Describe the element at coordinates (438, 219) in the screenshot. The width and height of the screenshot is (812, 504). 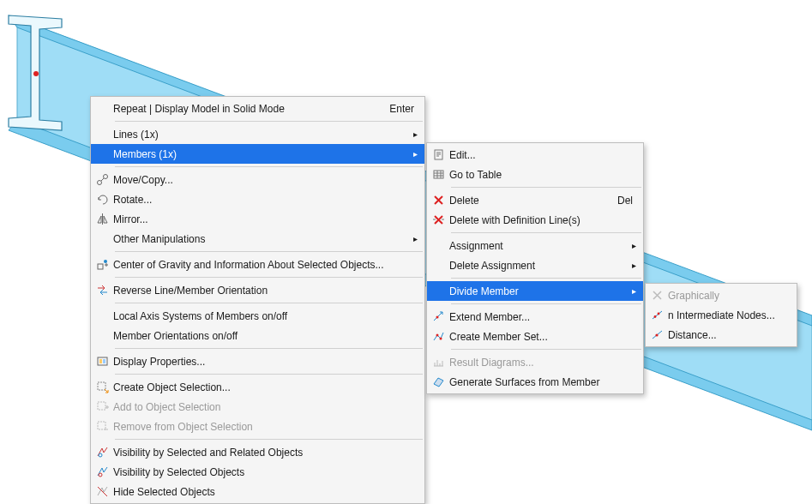
I see `delete-lines-icon` at that location.